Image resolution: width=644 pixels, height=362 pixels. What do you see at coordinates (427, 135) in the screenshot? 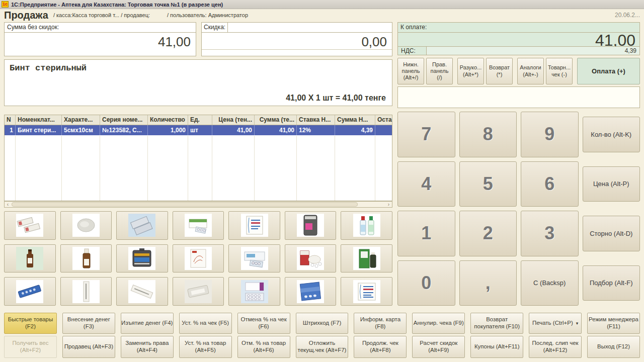
I see `numpad-7: 7` at bounding box center [427, 135].